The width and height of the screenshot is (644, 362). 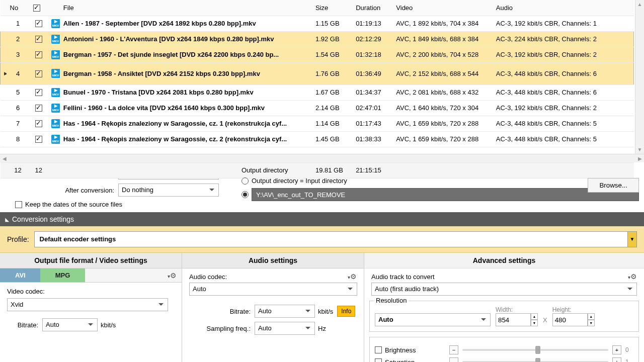 I want to click on width-input, so click(x=513, y=320).